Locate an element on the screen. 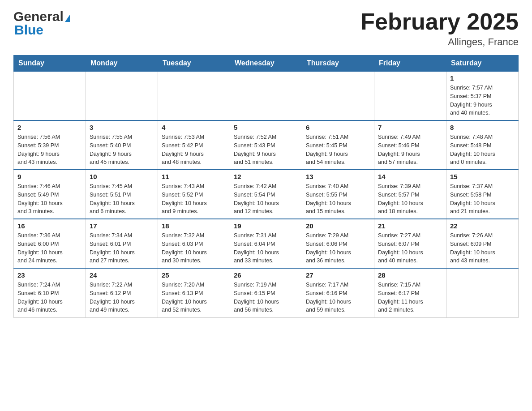 The height and width of the screenshot is (411, 532). calendar-day-cell: 22Sunrise: 7:26 AM Sunset: 6:09 PM Dayli… is located at coordinates (483, 244).